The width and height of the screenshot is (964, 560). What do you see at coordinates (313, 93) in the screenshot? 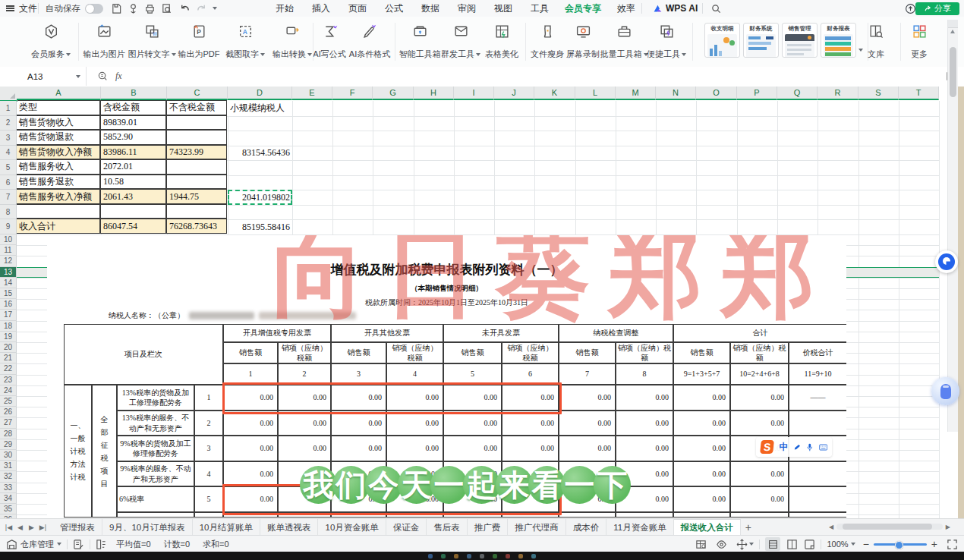
I see `column-header-E: E` at bounding box center [313, 93].